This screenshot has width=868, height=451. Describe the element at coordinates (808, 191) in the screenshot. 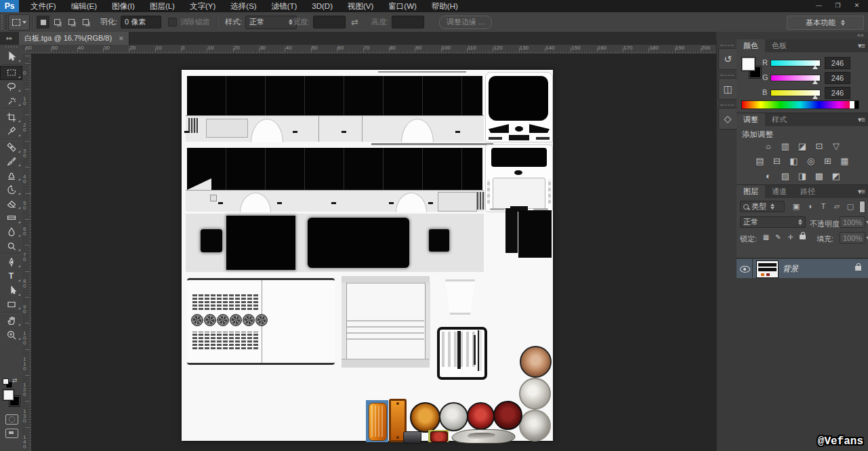

I see `tab-路径: 路径` at that location.